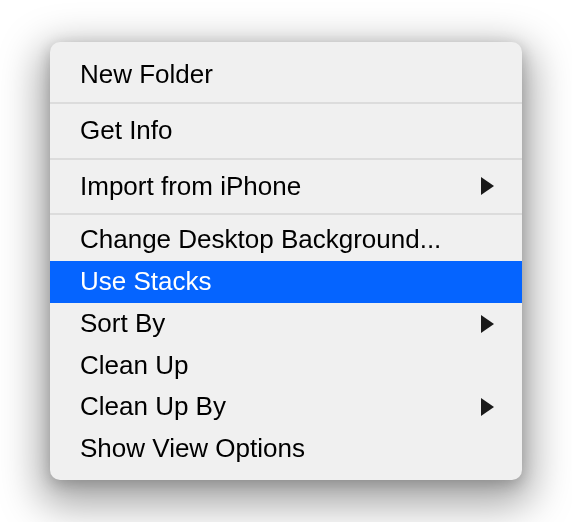 This screenshot has width=572, height=522. I want to click on menu-item-label: Clean Up By, so click(153, 407).